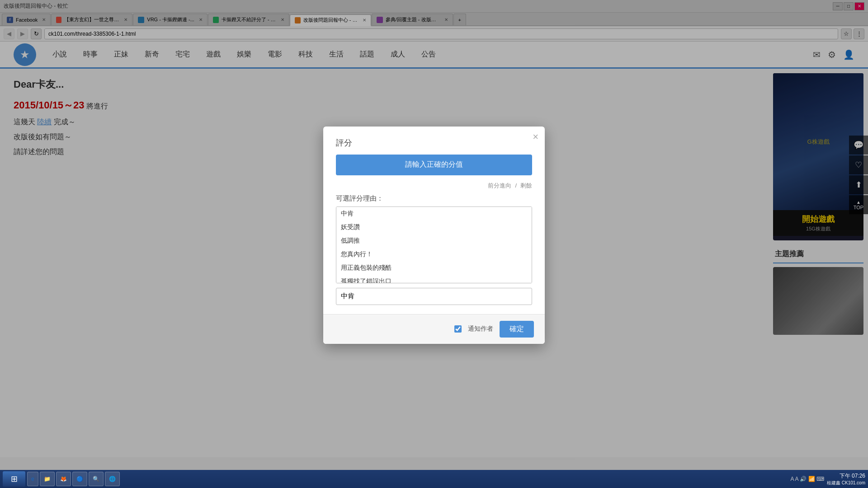 This screenshot has height=488, width=868. What do you see at coordinates (434, 143) in the screenshot?
I see `modal-title: 評分` at bounding box center [434, 143].